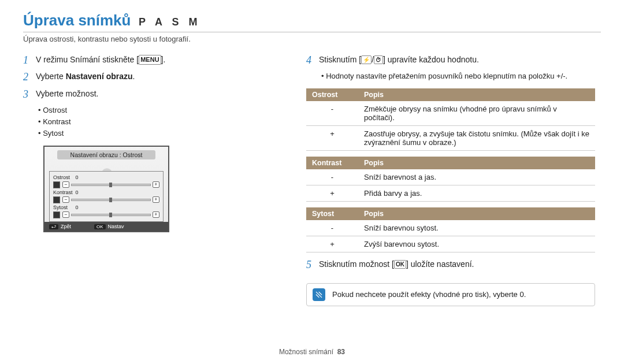  What do you see at coordinates (51, 76) in the screenshot?
I see `step2-pre: Vyberte` at bounding box center [51, 76].